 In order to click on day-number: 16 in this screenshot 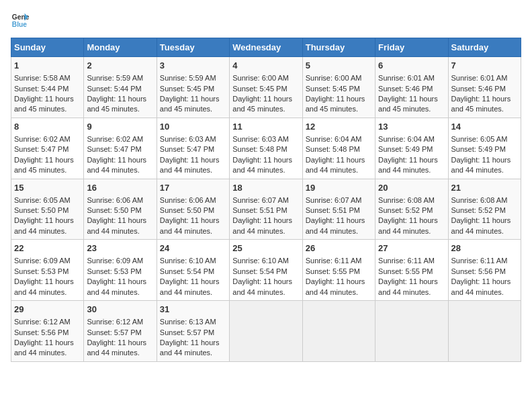, I will do `click(120, 188)`.